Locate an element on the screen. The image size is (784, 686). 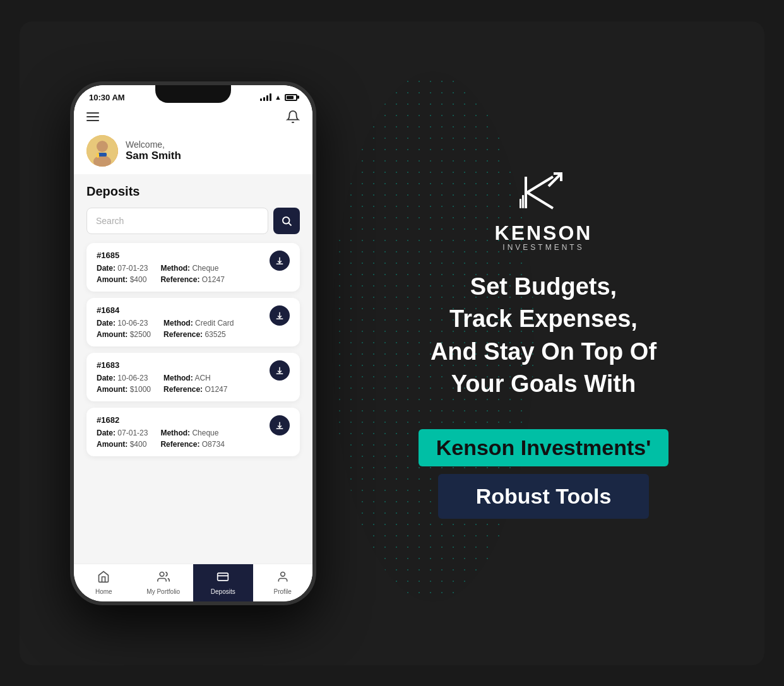
welcome-text: Welcome, Sam Smith is located at coordinates (153, 151).